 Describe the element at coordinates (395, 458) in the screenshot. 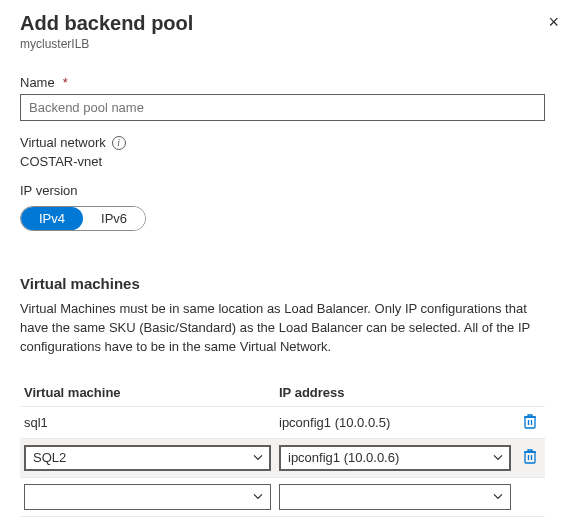

I see `ip-select: ipconfig1 (10.0.0.6)` at that location.